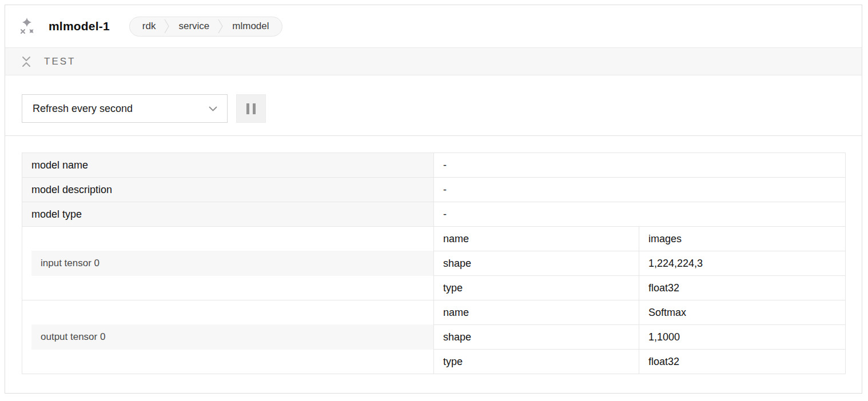  What do you see at coordinates (228, 264) in the screenshot?
I see `row-label-cell: input tensor 0` at bounding box center [228, 264].